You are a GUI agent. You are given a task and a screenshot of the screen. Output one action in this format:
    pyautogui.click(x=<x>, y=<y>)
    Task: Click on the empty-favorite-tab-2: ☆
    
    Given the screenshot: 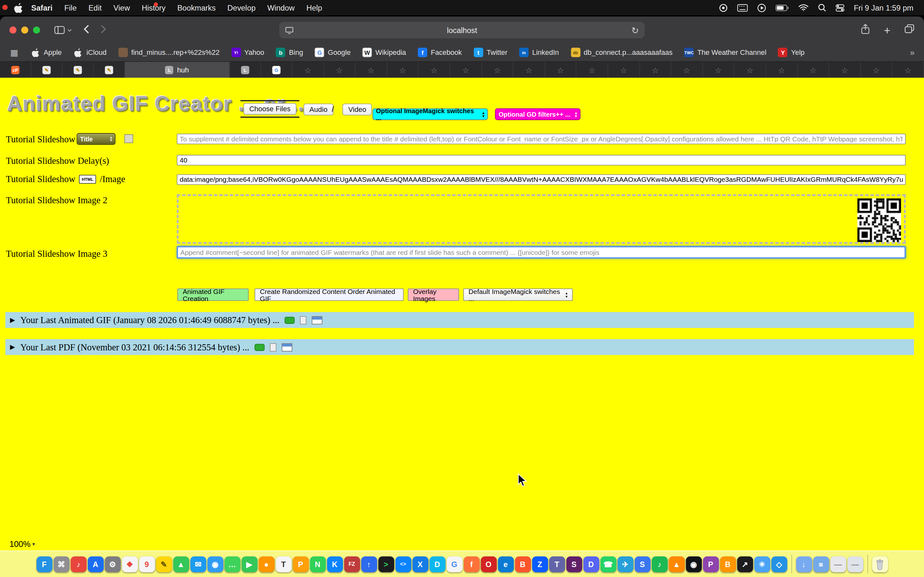 What is the action you would take?
    pyautogui.click(x=339, y=70)
    